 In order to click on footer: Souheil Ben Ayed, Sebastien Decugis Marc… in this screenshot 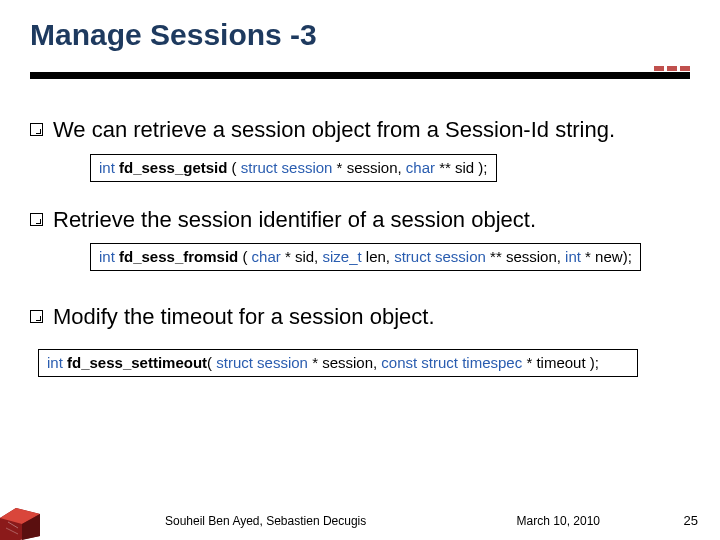, I will do `click(360, 513)`.